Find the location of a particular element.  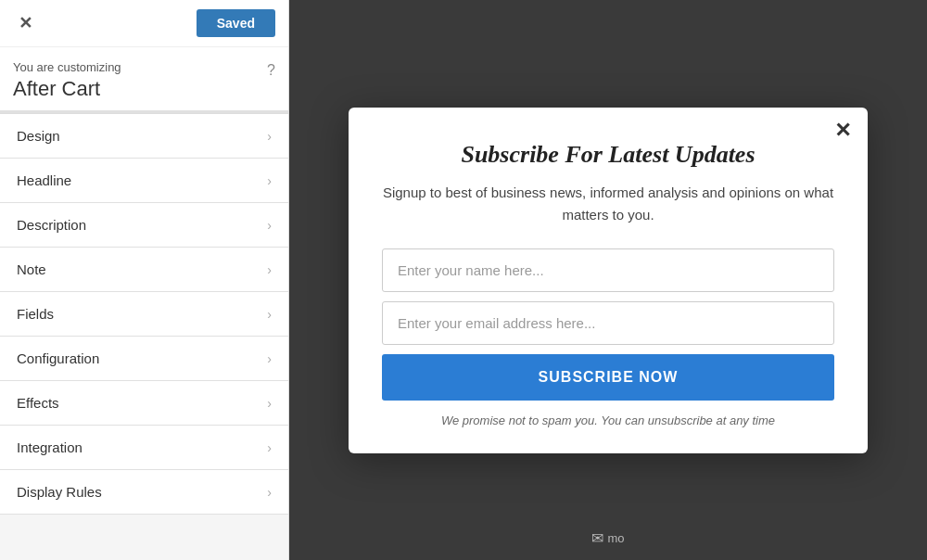

email-input is located at coordinates (608, 323).